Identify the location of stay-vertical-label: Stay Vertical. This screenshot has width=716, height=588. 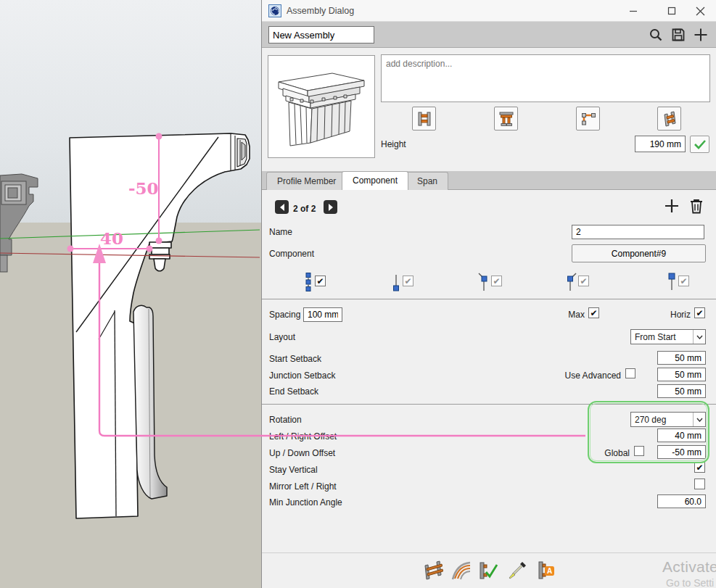
(293, 470).